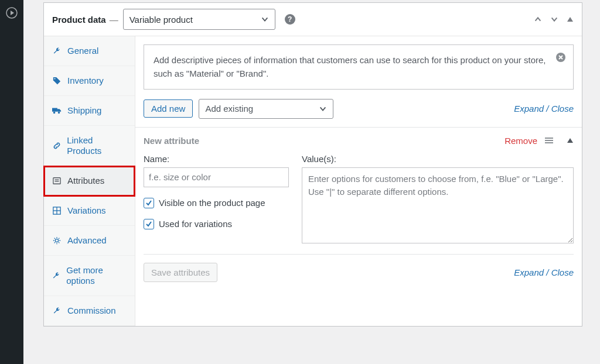 The width and height of the screenshot is (600, 364). I want to click on move-down-icon, so click(554, 19).